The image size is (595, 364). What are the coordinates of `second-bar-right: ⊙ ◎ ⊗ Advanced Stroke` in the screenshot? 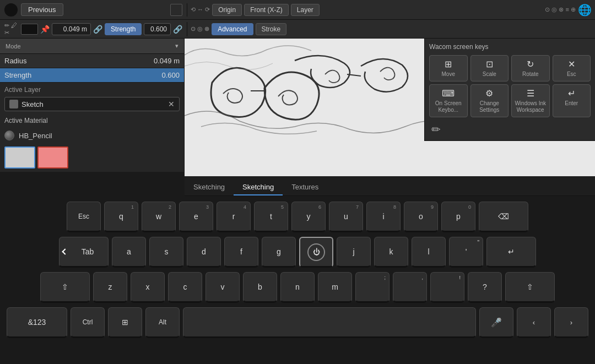 It's located at (391, 29).